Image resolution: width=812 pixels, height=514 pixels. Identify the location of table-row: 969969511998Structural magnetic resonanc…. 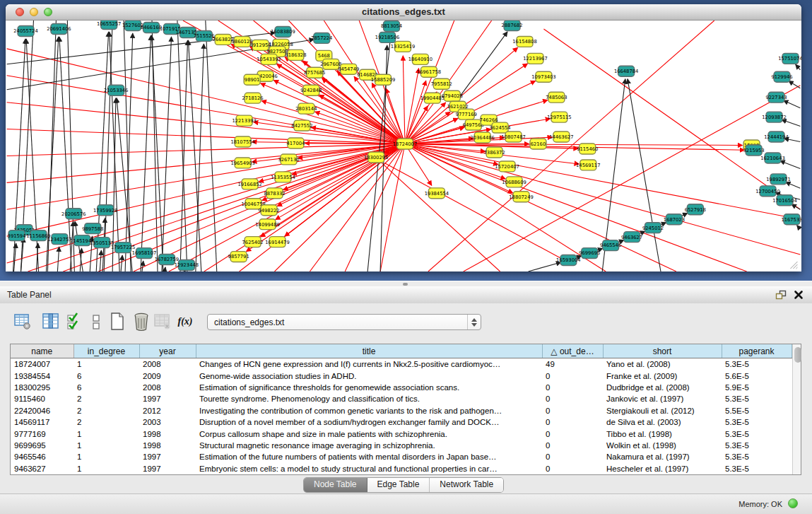
(401, 445).